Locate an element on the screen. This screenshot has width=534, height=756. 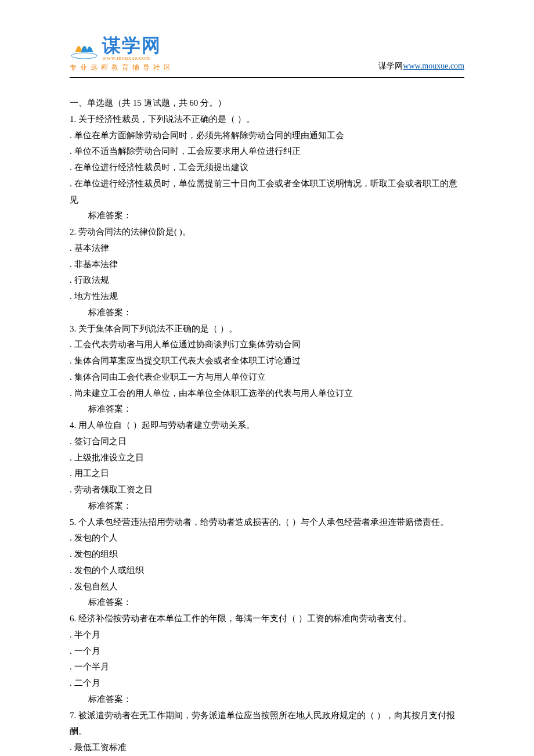
question-stem: 4. 用人单位自（ ）起即与劳动者建立劳动关系。 is located at coordinates (267, 426).